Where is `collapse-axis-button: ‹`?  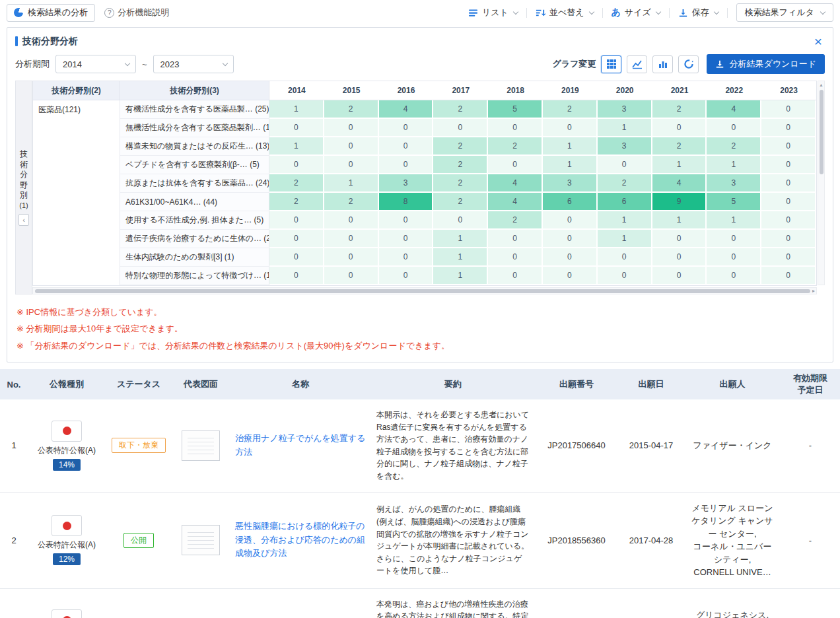
collapse-axis-button: ‹ is located at coordinates (24, 220).